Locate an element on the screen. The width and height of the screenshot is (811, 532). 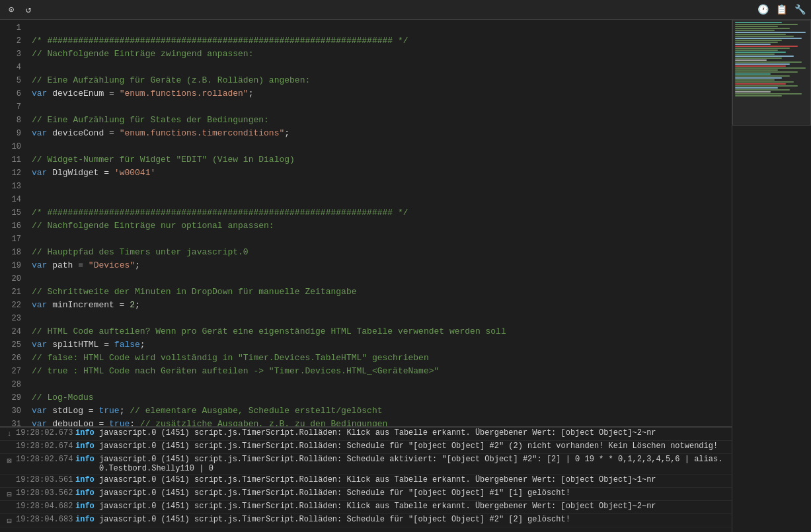
minimap is located at coordinates (771, 276).